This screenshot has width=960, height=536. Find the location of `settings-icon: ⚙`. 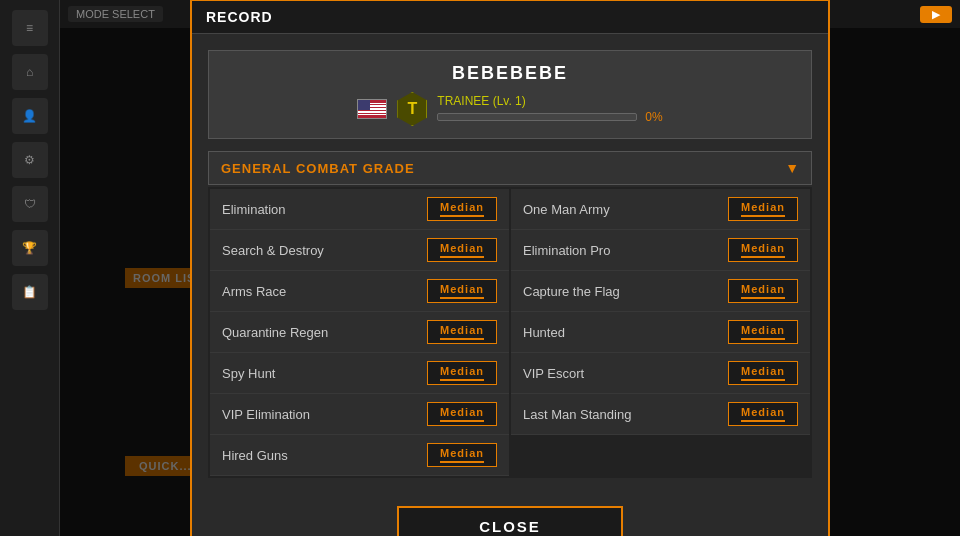

settings-icon: ⚙ is located at coordinates (30, 160).